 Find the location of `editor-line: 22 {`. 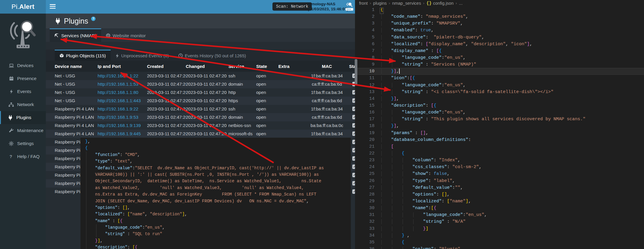

editor-line: 22 { is located at coordinates (499, 154).